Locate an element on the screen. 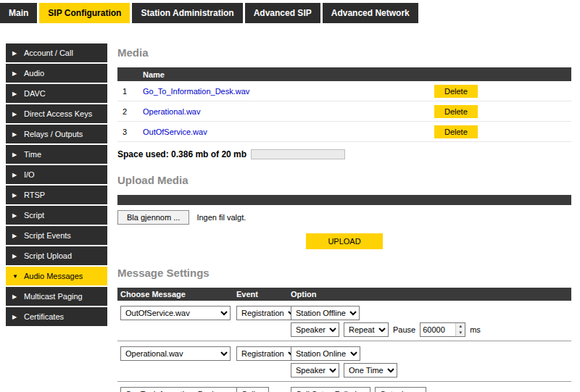 The height and width of the screenshot is (392, 580). sidebar-item-label: Script Upload is located at coordinates (48, 256).